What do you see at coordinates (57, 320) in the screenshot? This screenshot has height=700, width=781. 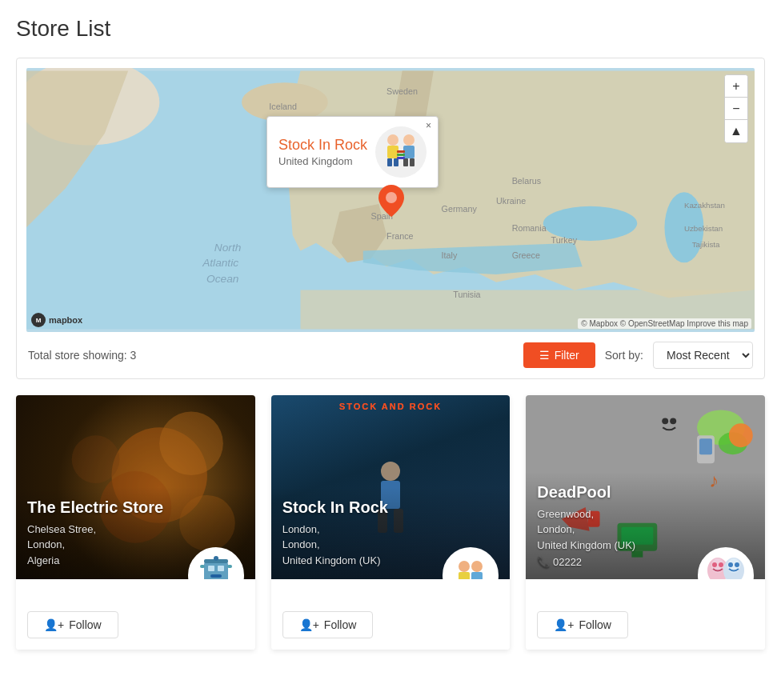 I see `mapbox-logo: M mapbox` at bounding box center [57, 320].